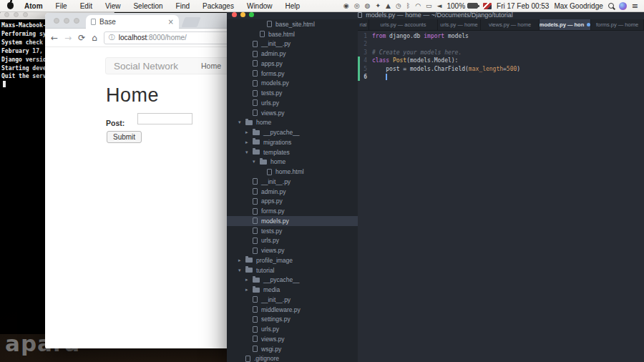  What do you see at coordinates (623, 6) in the screenshot?
I see `siri-icon` at bounding box center [623, 6].